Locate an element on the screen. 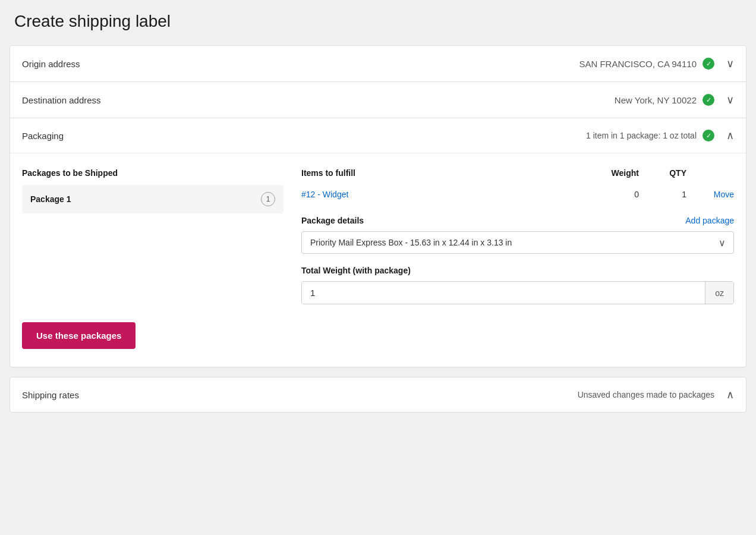 Image resolution: width=756 pixels, height=535 pixels. shipping-rates-collapse-icon: ∧ is located at coordinates (730, 395).